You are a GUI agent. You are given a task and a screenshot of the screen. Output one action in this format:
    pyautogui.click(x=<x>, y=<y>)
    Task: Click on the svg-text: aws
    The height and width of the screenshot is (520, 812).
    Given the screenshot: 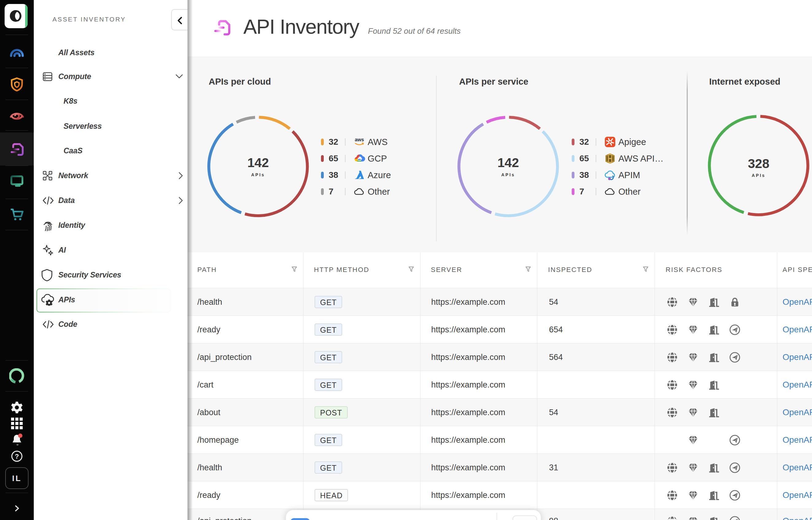 What is the action you would take?
    pyautogui.click(x=360, y=140)
    